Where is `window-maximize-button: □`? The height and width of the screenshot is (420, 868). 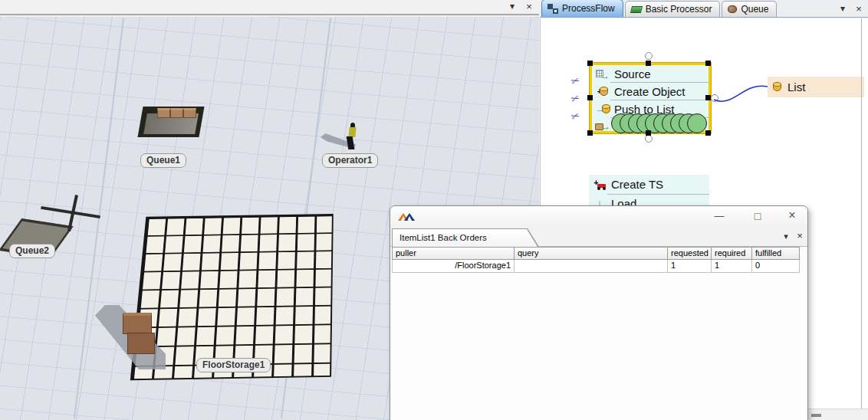 window-maximize-button: □ is located at coordinates (758, 216).